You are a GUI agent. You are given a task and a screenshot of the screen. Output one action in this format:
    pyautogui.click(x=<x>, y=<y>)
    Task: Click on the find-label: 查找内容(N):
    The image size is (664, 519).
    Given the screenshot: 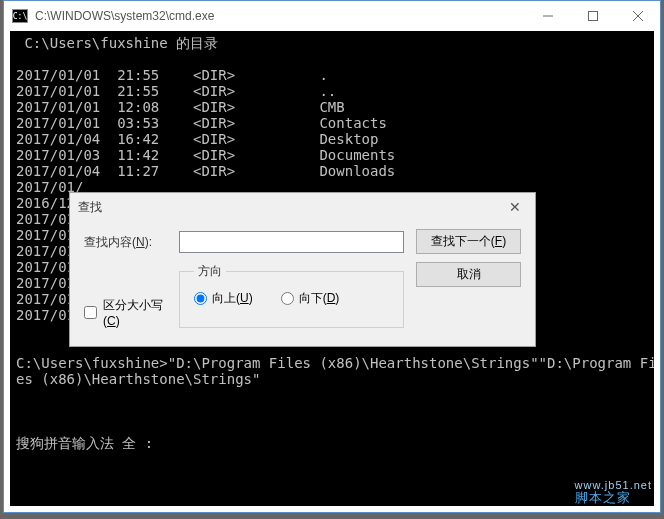 What is the action you would take?
    pyautogui.click(x=132, y=242)
    